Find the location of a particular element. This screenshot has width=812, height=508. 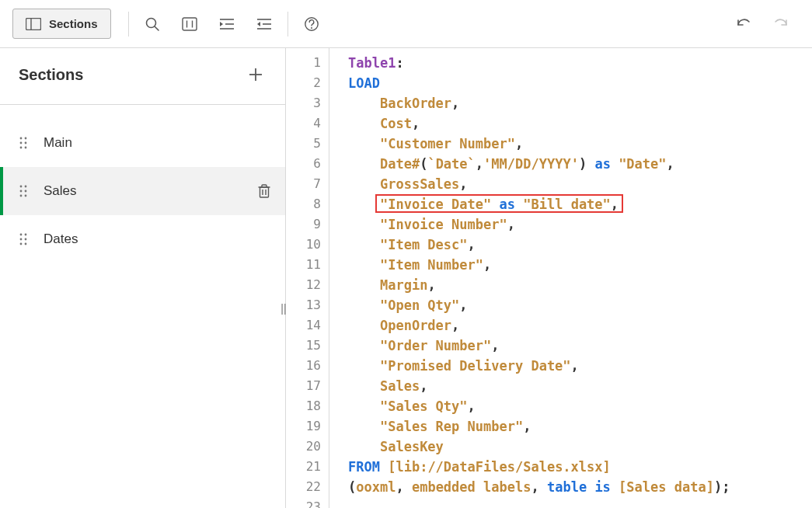

line-number: 4 is located at coordinates (303, 124).